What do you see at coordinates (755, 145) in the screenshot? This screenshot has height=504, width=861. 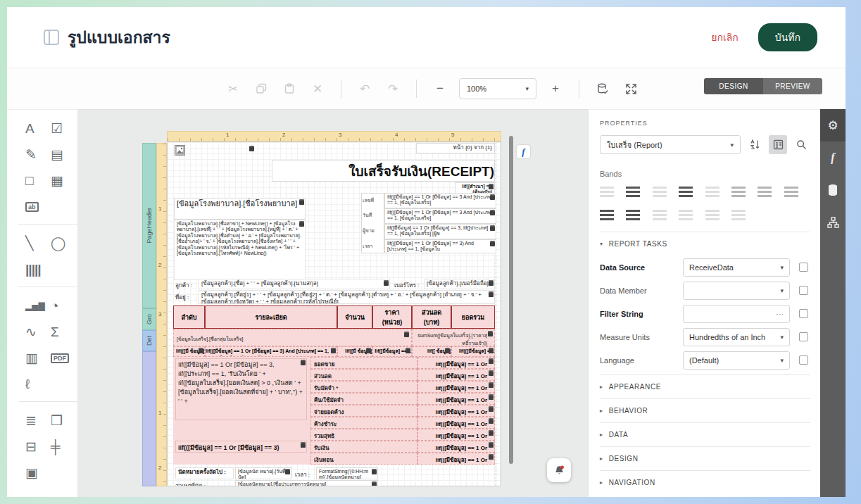 I see `sort-az-button` at bounding box center [755, 145].